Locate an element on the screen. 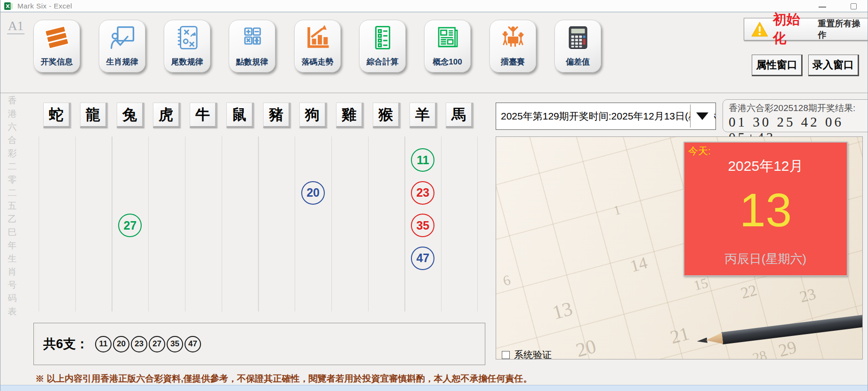 This screenshot has height=391, width=868. summary-ball: 27 is located at coordinates (157, 344).